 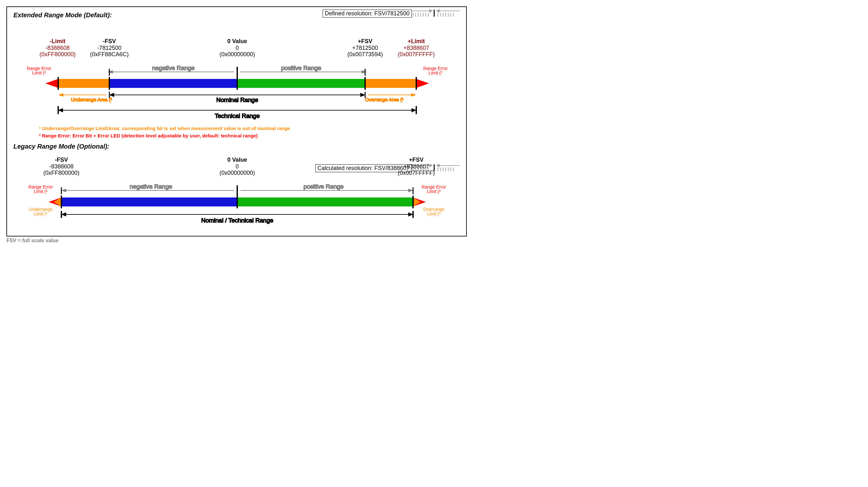 What do you see at coordinates (416, 166) in the screenshot?
I see `leg-pos-fsv-label: +FSV +8388607 (0x007FFFFF)` at bounding box center [416, 166].